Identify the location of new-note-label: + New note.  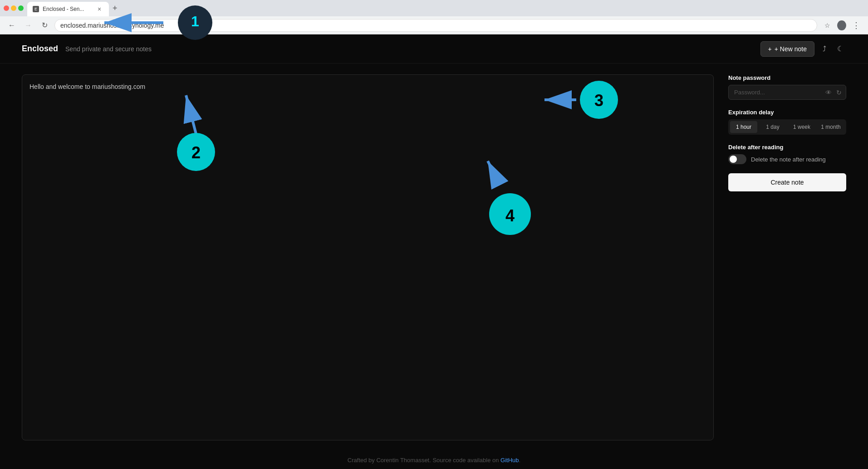
(790, 49).